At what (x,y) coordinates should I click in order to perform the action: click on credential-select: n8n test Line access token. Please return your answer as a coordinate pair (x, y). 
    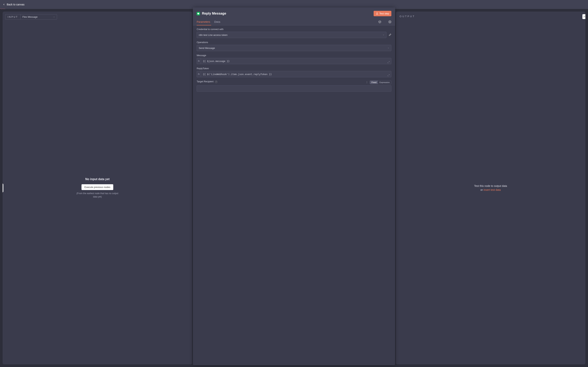
    Looking at the image, I should click on (292, 35).